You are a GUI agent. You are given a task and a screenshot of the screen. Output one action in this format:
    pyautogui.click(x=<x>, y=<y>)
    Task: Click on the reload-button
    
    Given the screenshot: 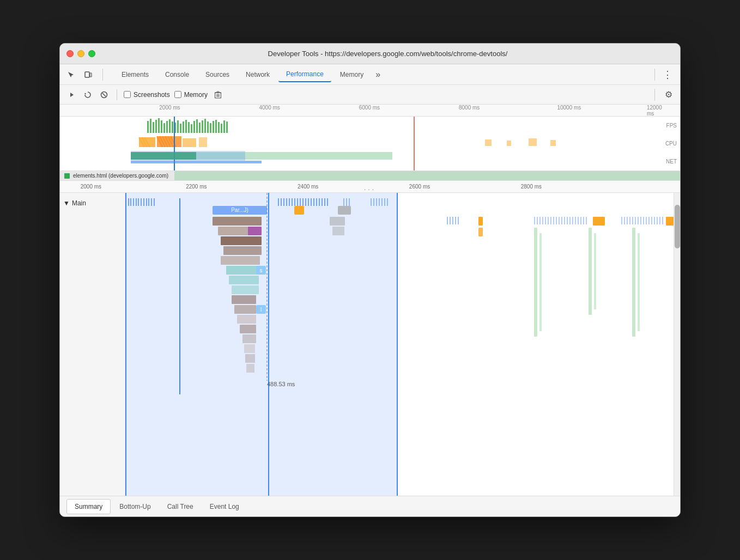 What is the action you would take?
    pyautogui.click(x=88, y=95)
    